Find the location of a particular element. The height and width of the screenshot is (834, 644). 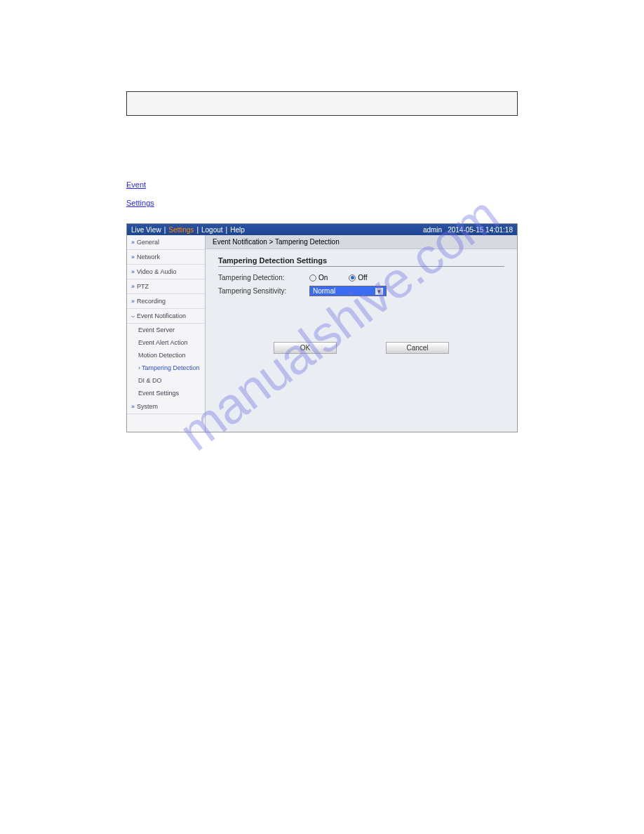

button-row: OK Cancel is located at coordinates (361, 348).